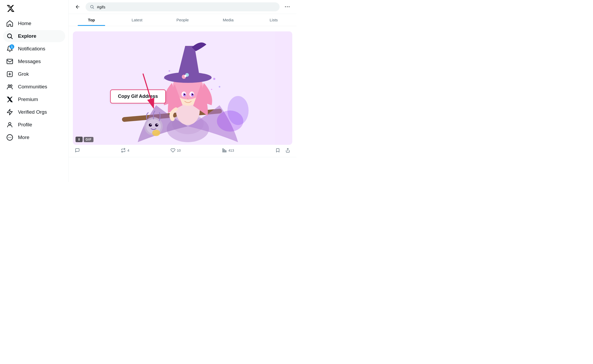  Describe the element at coordinates (34, 125) in the screenshot. I see `sidebar-item-profile: Profile` at that location.